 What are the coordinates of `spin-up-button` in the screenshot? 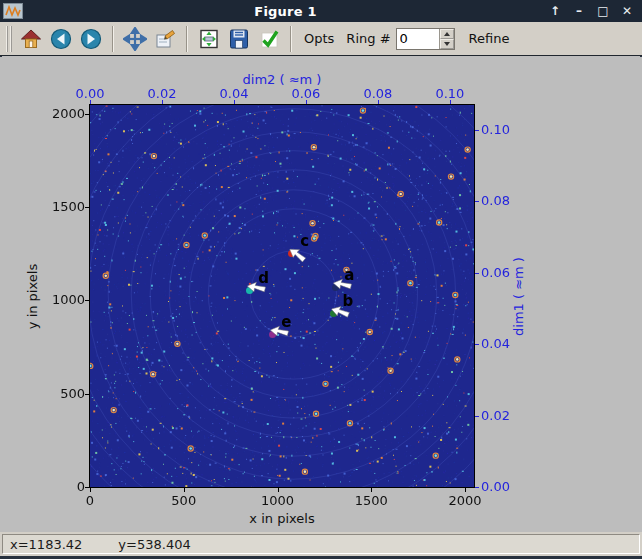 It's located at (447, 34).